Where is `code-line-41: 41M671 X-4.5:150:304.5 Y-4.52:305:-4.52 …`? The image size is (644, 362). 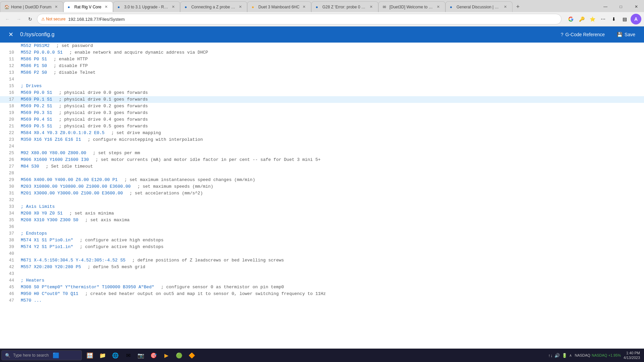 code-line-41: 41M671 X-4.5:150:304.5 Y-4.52:305:-4.52 … is located at coordinates (322, 260).